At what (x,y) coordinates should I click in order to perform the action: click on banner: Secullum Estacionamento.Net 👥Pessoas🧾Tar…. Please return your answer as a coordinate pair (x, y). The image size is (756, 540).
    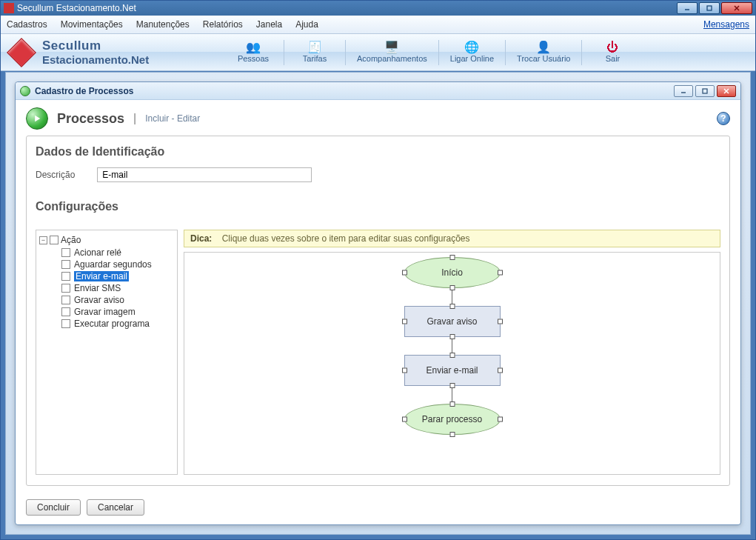
    Looking at the image, I should click on (378, 53).